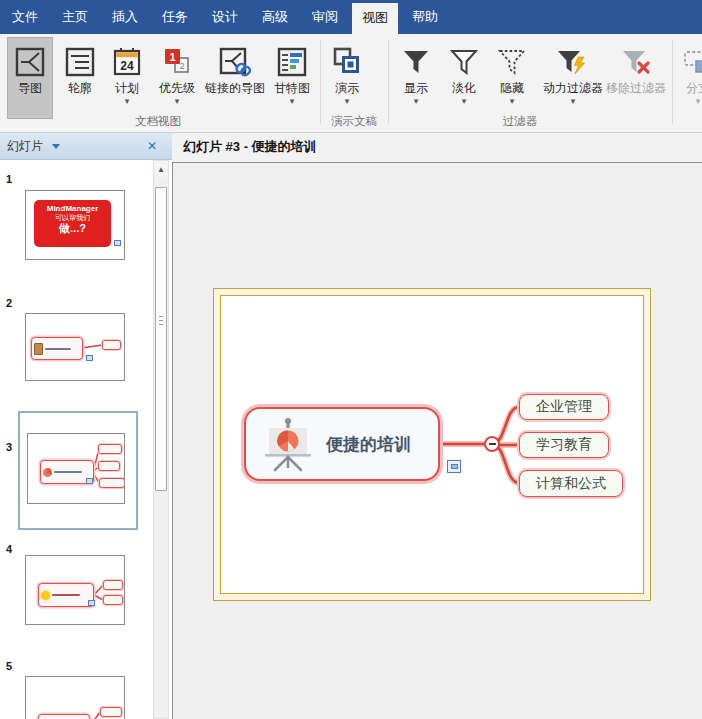  Describe the element at coordinates (127, 66) in the screenshot. I see `schedule-icon-number: 24` at that location.